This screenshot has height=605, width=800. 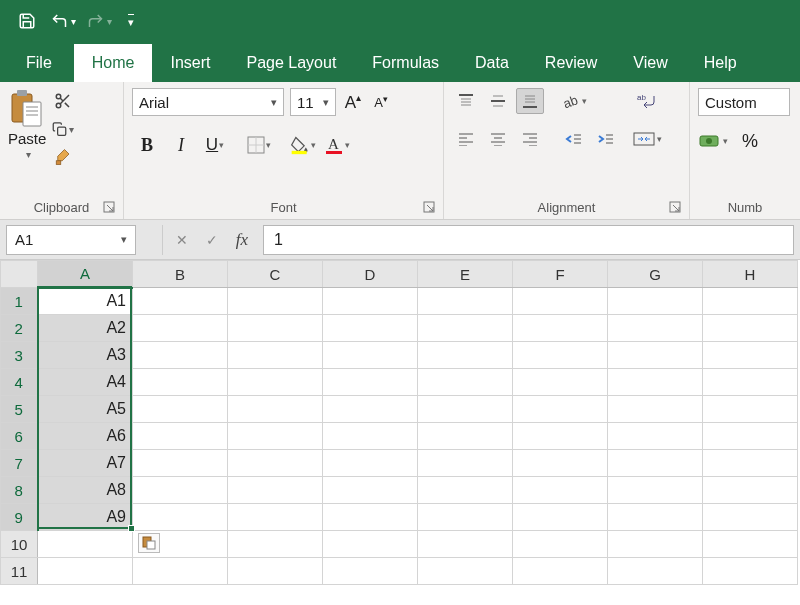 I want to click on borders-button: ▾, so click(x=259, y=145).